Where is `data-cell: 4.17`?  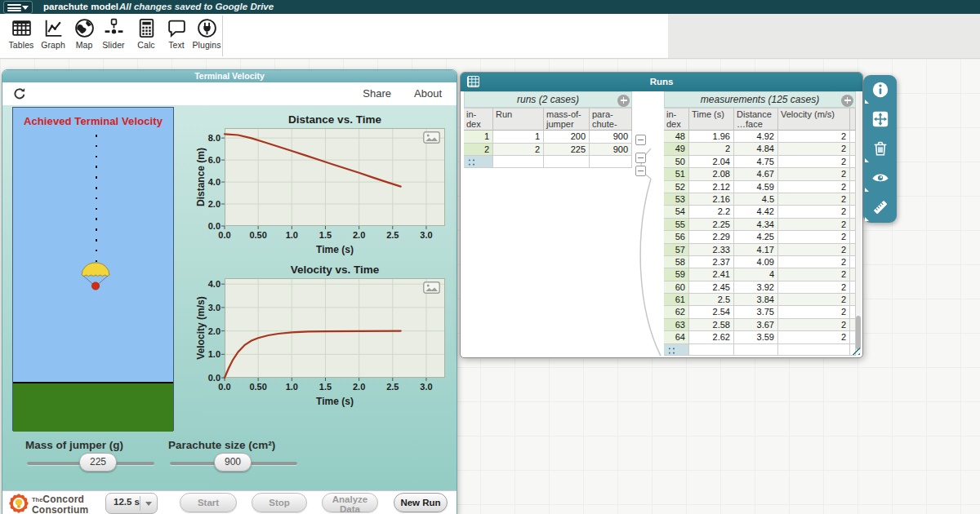 data-cell: 4.17 is located at coordinates (756, 250).